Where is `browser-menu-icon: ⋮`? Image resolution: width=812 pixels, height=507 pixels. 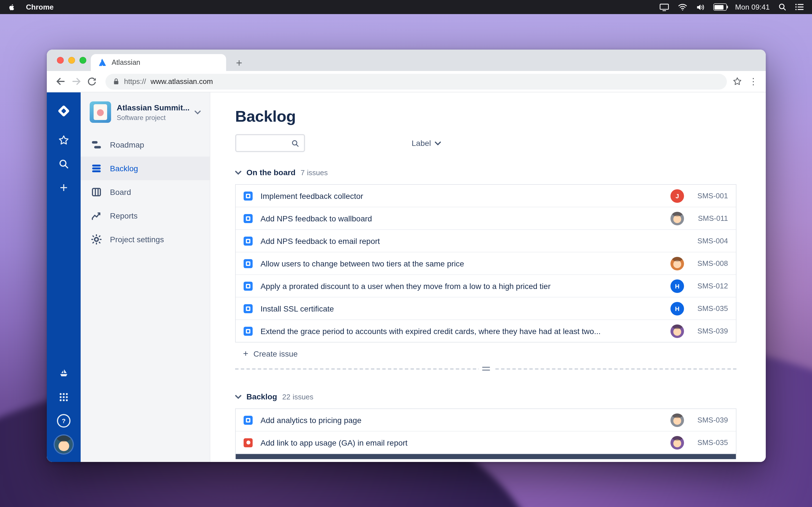
browser-menu-icon: ⋮ is located at coordinates (754, 81).